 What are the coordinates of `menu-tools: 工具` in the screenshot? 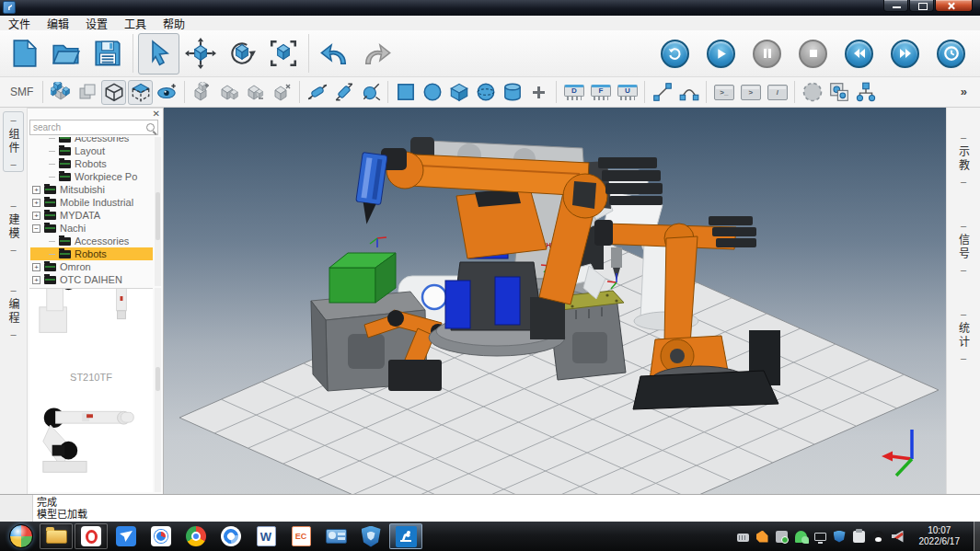 It's located at (135, 24).